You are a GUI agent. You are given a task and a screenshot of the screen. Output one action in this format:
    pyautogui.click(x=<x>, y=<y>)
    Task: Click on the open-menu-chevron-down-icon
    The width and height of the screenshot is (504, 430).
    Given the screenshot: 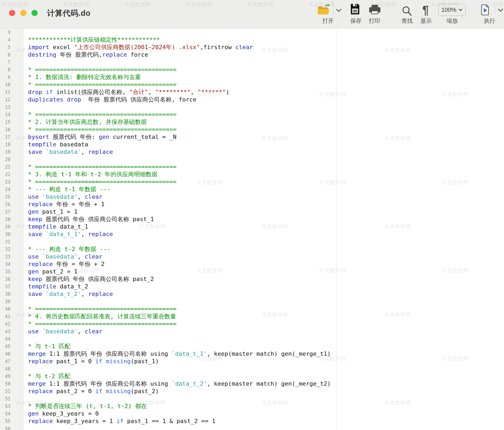 What is the action you would take?
    pyautogui.click(x=339, y=10)
    